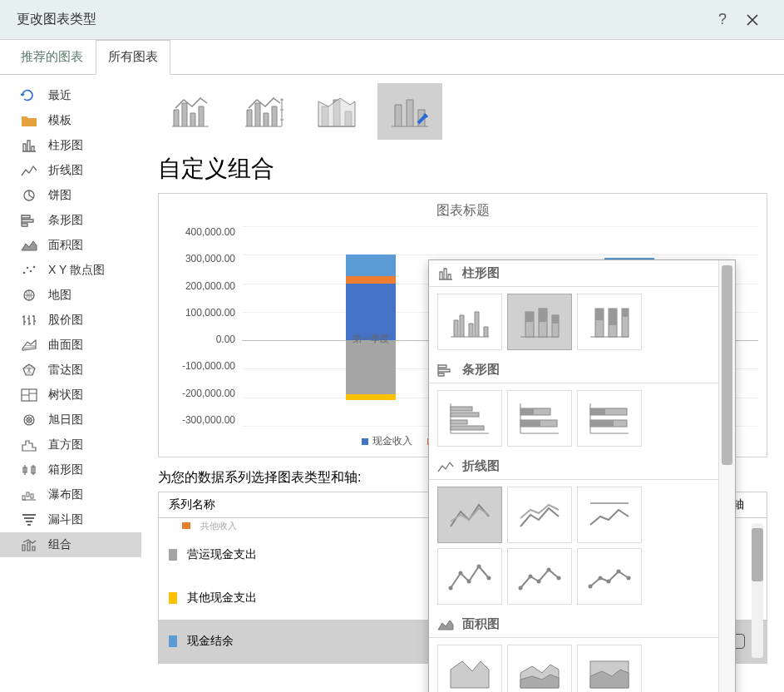 This screenshot has width=784, height=692. Describe the element at coordinates (66, 520) in the screenshot. I see `sidebar-label: 漏斗图` at that location.